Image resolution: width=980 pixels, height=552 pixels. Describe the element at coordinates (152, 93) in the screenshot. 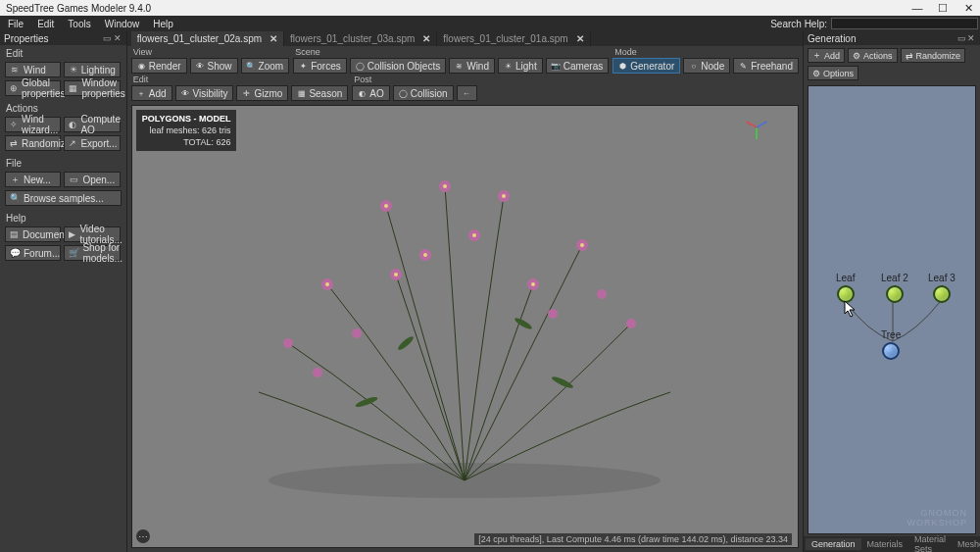

I see `add-button: ＋Add` at that location.